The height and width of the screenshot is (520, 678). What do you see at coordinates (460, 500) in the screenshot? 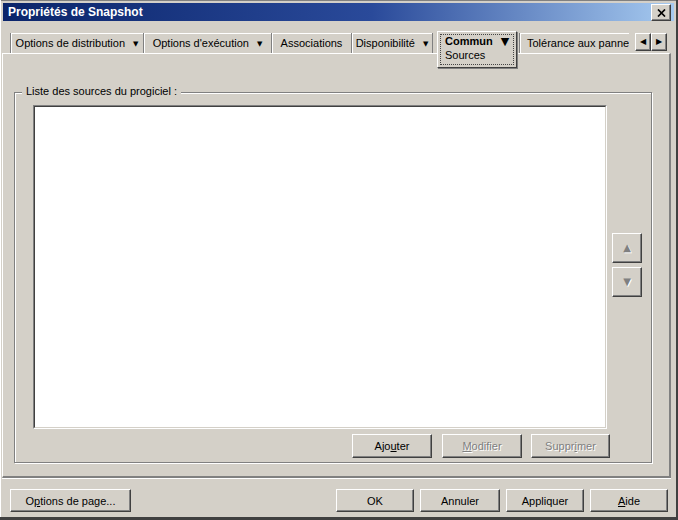
I see `cancel-button: Annuler` at bounding box center [460, 500].